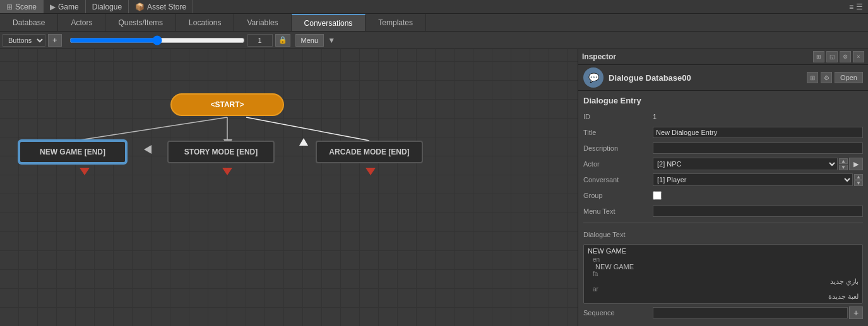 The width and height of the screenshot is (868, 326). I want to click on tab-quests-items: Quests/Items, so click(141, 23).